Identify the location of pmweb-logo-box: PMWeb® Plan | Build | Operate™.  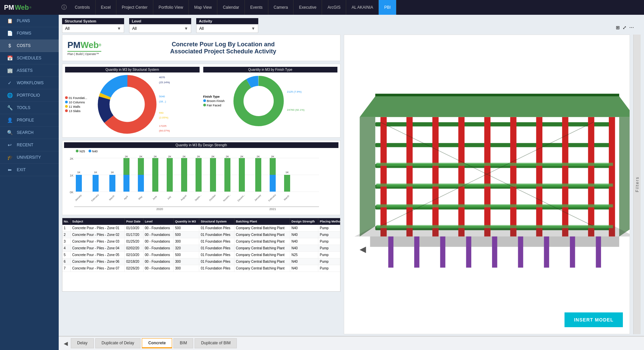
(85, 48).